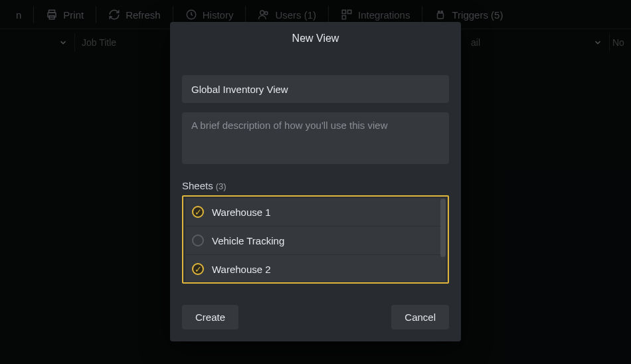  Describe the element at coordinates (198, 186) in the screenshot. I see `sheets-label-text: Sheets` at that location.